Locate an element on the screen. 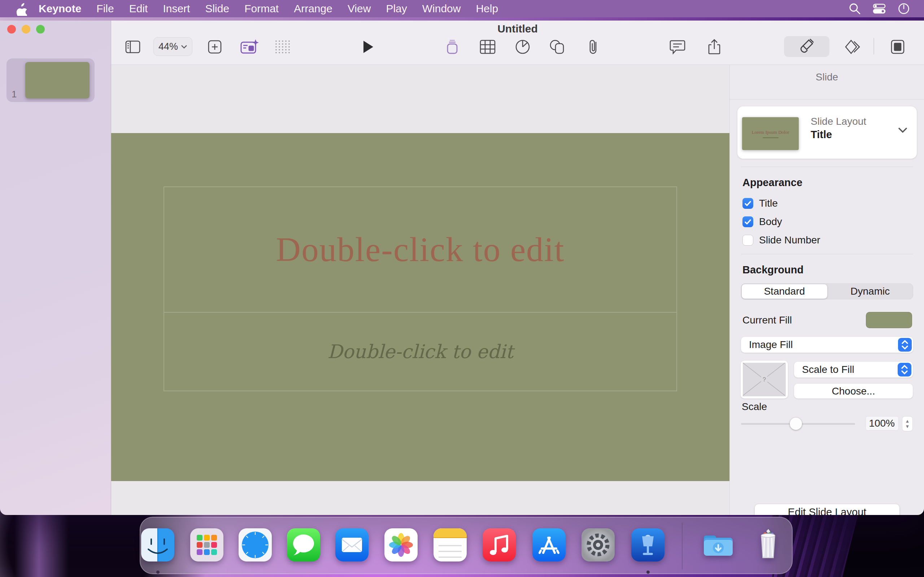 The image size is (924, 577). zoom-window-button is located at coordinates (40, 29).